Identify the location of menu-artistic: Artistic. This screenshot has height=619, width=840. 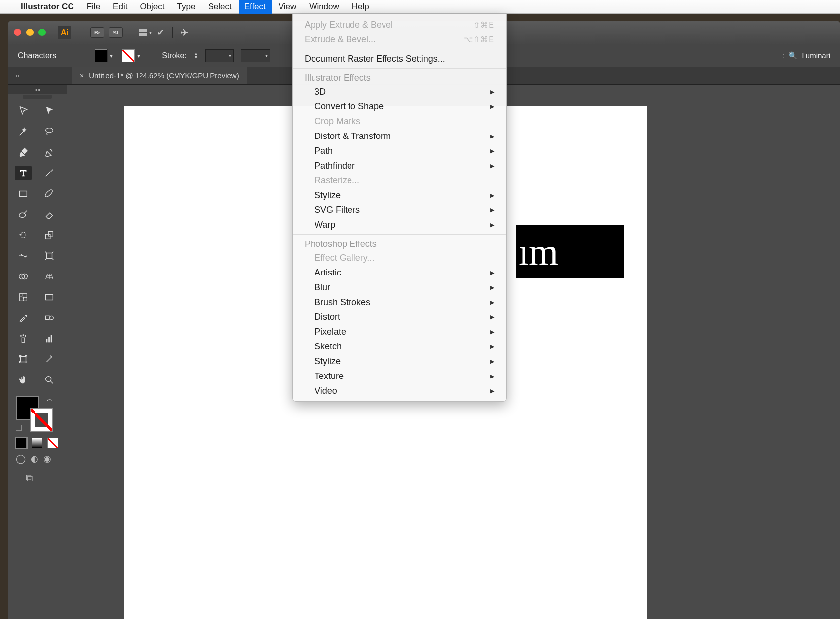
(399, 273).